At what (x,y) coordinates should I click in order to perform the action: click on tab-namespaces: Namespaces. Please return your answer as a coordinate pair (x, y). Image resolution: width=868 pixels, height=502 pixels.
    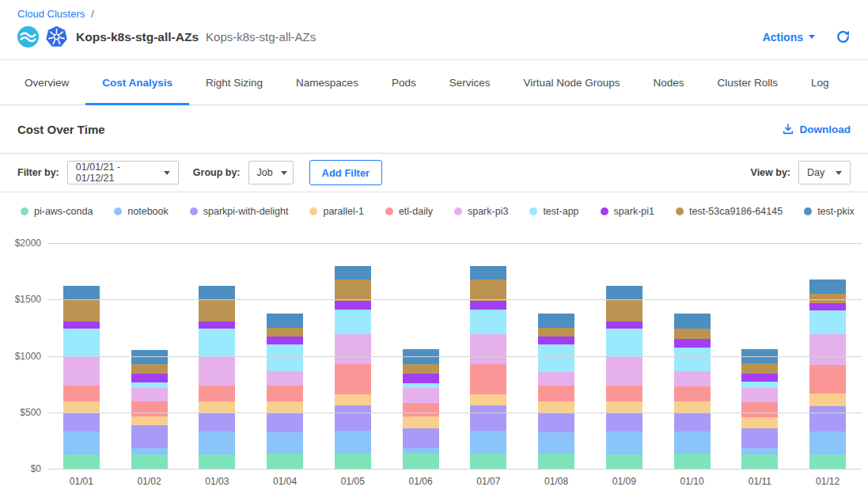
    Looking at the image, I should click on (328, 82).